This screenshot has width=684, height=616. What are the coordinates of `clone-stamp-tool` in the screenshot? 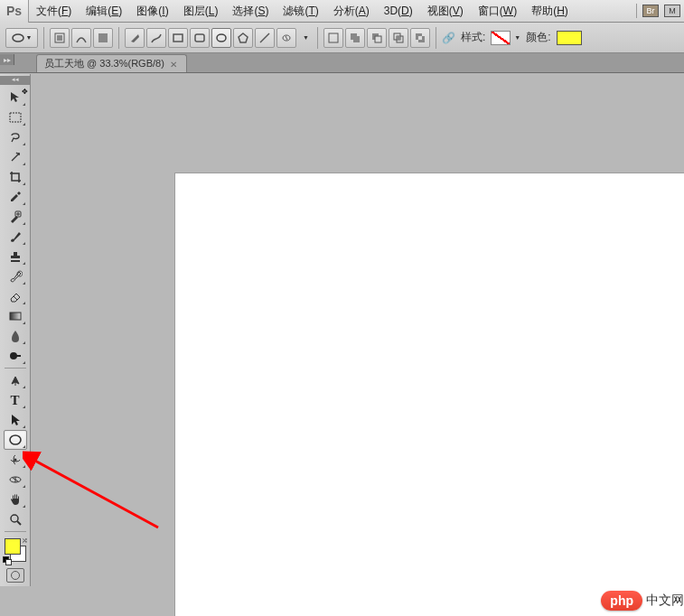 It's located at (15, 257).